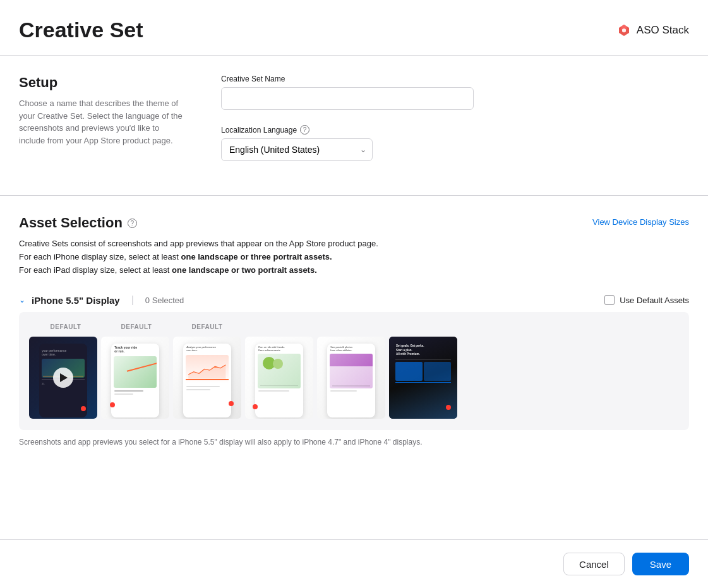 The image size is (708, 588). What do you see at coordinates (244, 270) in the screenshot?
I see `asset-desc-line3-bold: one landscape or two portrait assets.` at bounding box center [244, 270].